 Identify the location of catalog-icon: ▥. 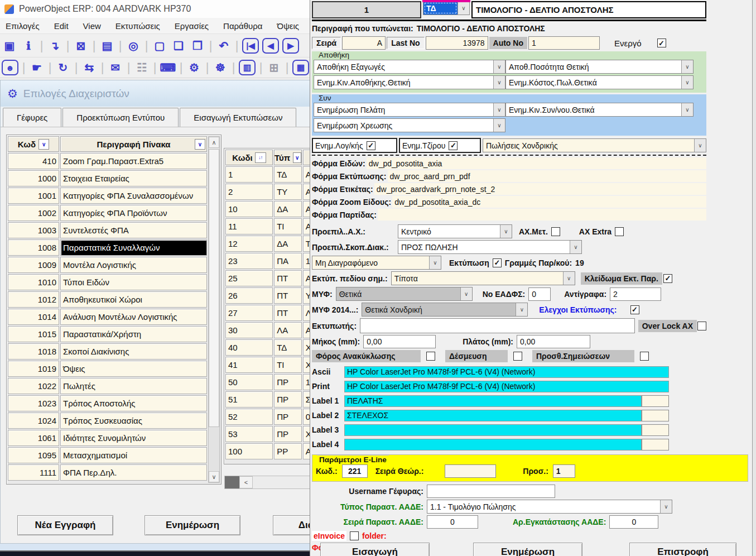
(247, 68).